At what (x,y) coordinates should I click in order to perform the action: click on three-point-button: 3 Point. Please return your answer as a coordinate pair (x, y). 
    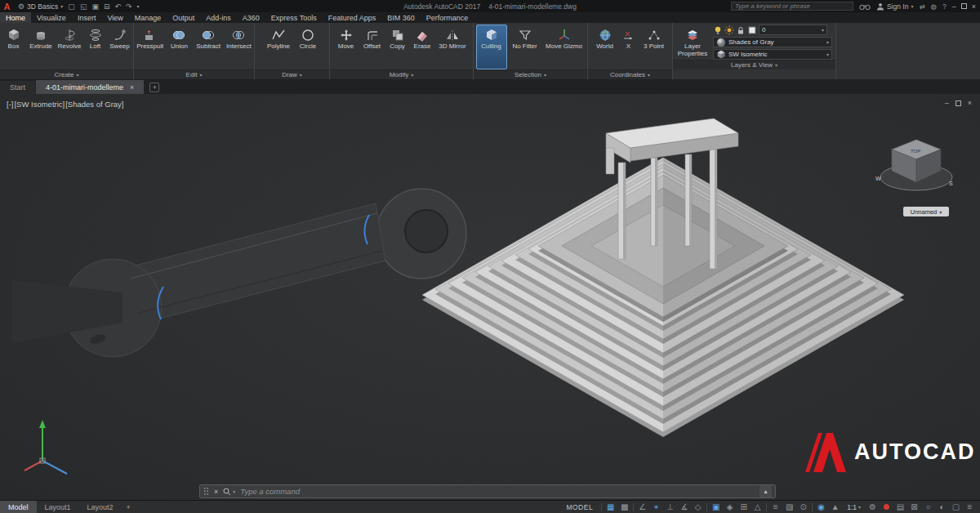
    Looking at the image, I should click on (654, 47).